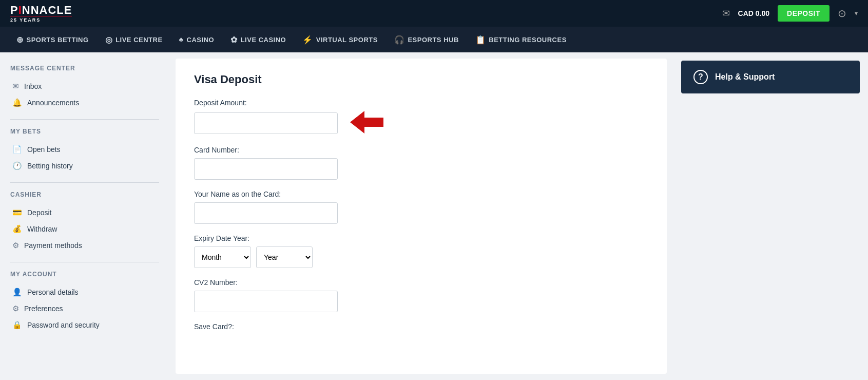 The image size is (868, 380). What do you see at coordinates (53, 245) in the screenshot?
I see `sidebar-label-payment-methods: Payment methods` at bounding box center [53, 245].